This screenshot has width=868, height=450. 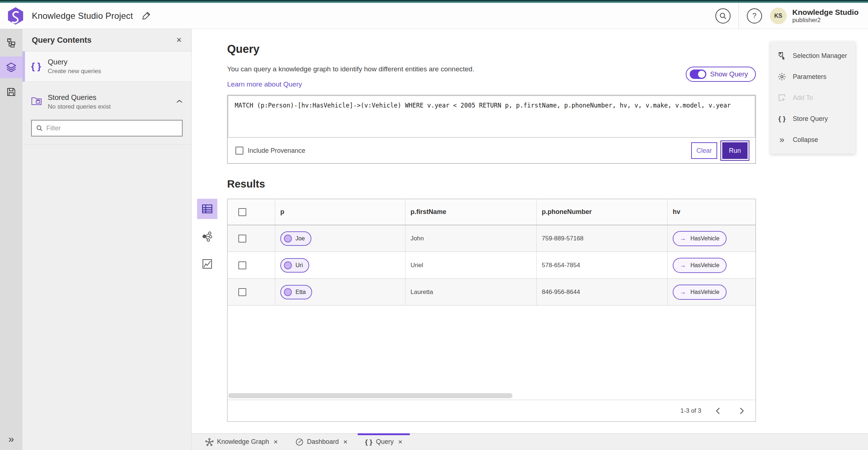 What do you see at coordinates (11, 67) in the screenshot?
I see `layers-icon` at bounding box center [11, 67].